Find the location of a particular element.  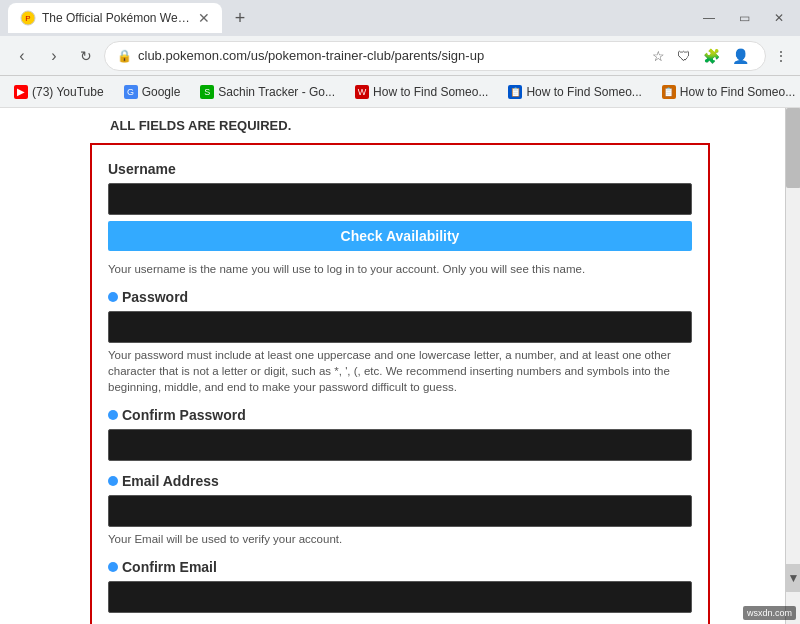

close-window-button: ✕ is located at coordinates (779, 18).